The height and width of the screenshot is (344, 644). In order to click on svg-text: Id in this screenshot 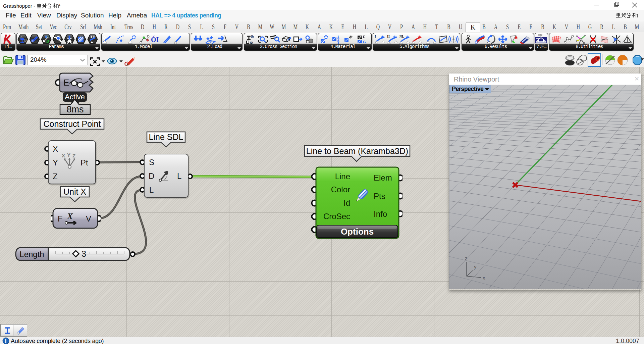, I will do `click(347, 203)`.